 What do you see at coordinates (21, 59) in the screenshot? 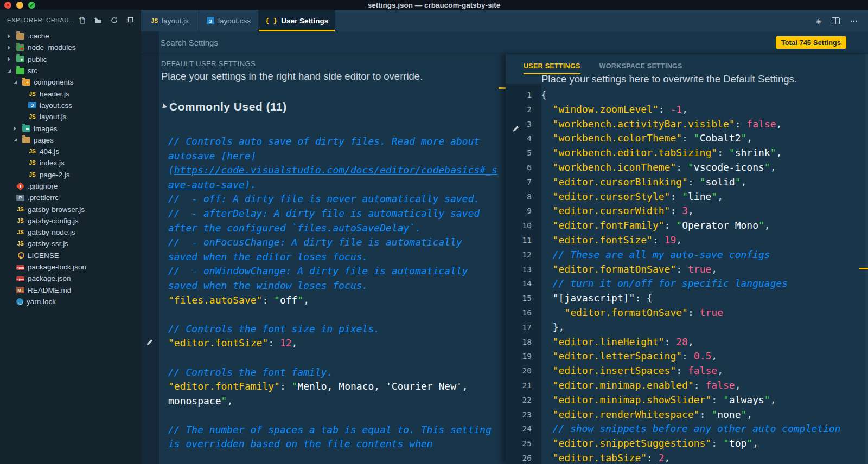
I see `folder-public-icon` at bounding box center [21, 59].